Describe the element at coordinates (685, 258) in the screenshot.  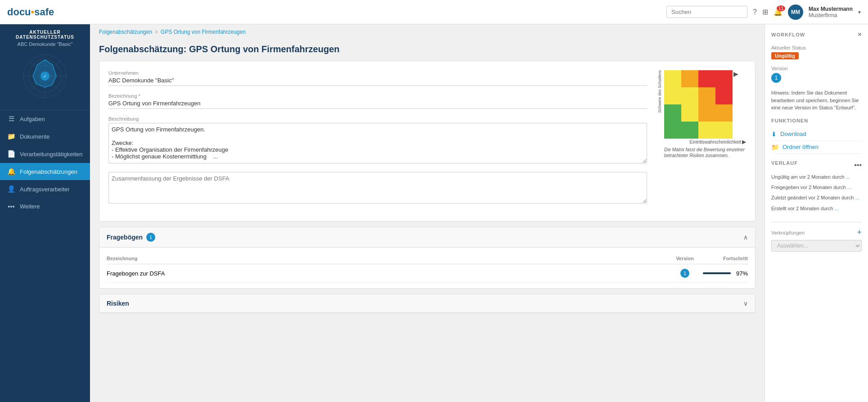
I see `col-version-header: Version` at that location.